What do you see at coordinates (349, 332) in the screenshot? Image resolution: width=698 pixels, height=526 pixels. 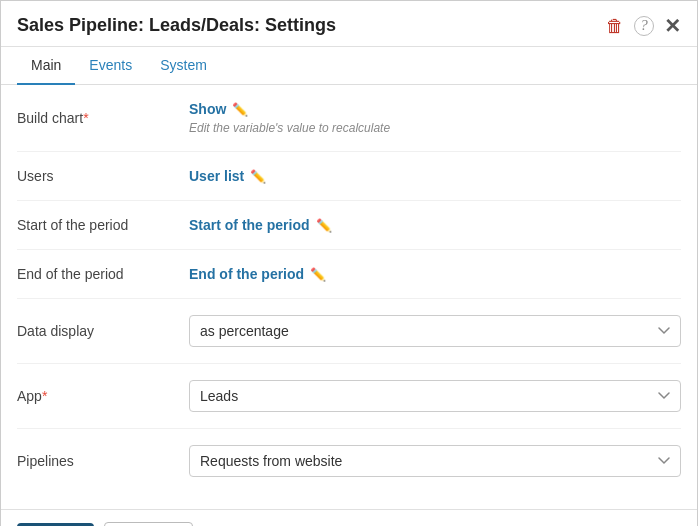 I see `data-display-row: Data display as percentage as count as v…` at bounding box center [349, 332].